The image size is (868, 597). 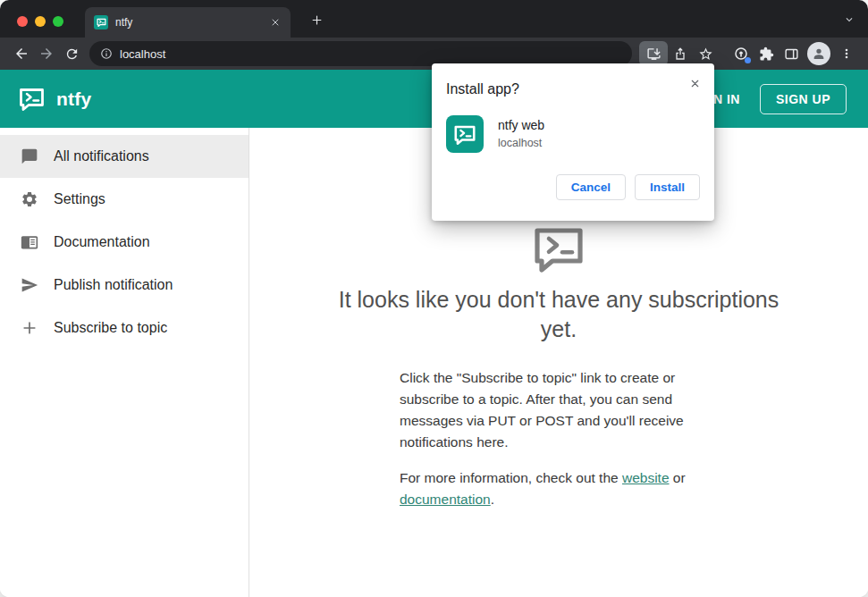 I want to click on install-dialog-app-row: ntfy web localhost, so click(x=573, y=134).